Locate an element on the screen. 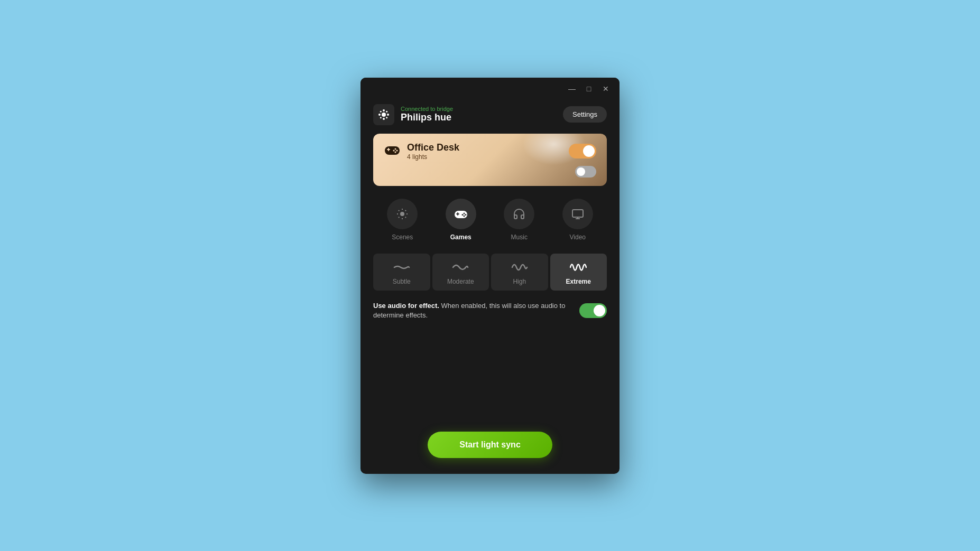 The width and height of the screenshot is (980, 551). connected-word: Connected is located at coordinates (414, 109).